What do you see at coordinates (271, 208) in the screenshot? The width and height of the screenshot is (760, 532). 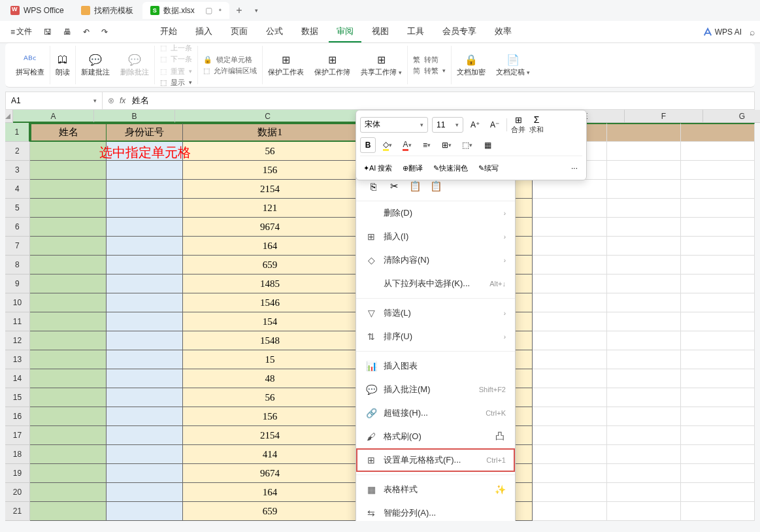 I see `cell: 121` at bounding box center [271, 208].